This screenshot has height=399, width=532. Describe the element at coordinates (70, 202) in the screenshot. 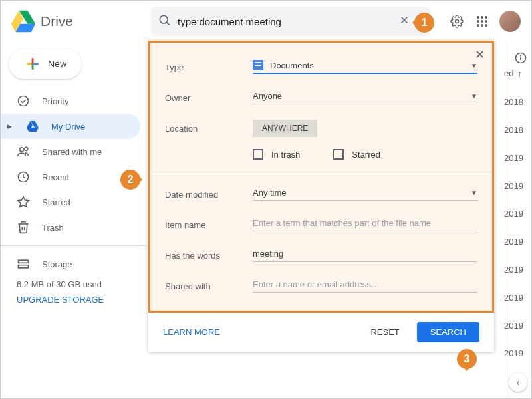

I see `sidebar-item-starred: Starred` at that location.